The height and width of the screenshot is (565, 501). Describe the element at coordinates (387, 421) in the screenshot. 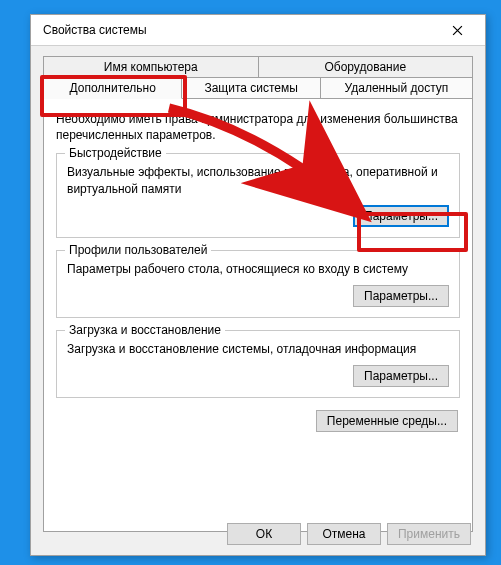

I see `environment-variables-button: Переменные среды...` at that location.